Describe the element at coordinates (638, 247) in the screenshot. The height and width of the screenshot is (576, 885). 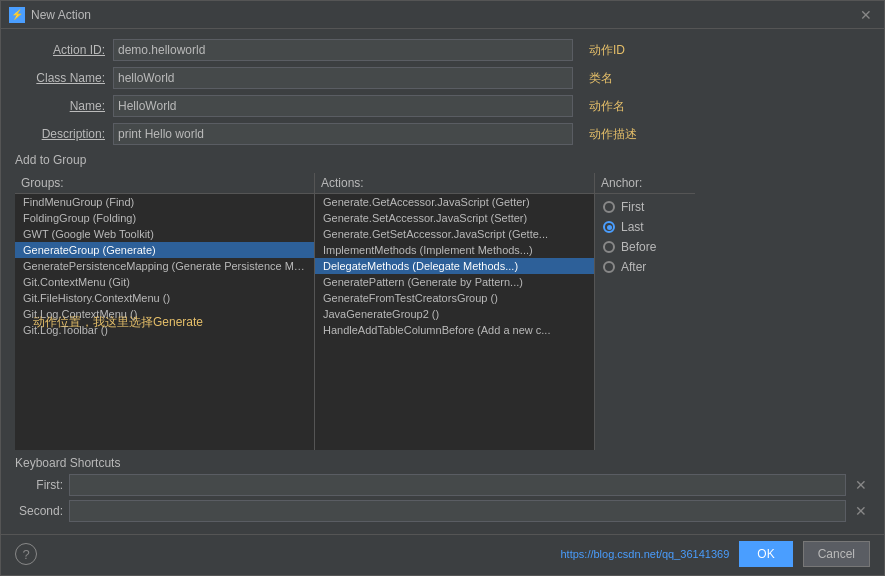
I see `anchor-before-label: Before` at that location.